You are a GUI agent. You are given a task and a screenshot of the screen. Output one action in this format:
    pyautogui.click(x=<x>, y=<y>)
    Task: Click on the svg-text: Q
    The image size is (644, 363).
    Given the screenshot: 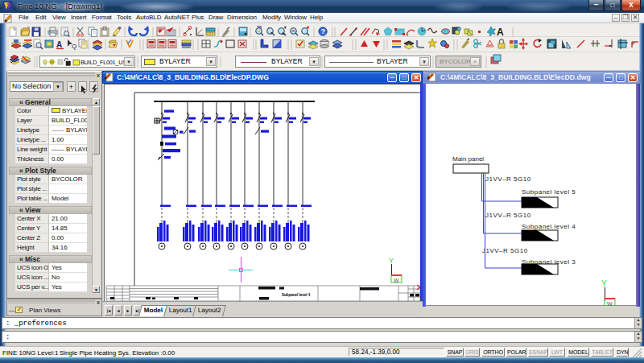 What is the action you would take?
    pyautogui.click(x=74, y=47)
    